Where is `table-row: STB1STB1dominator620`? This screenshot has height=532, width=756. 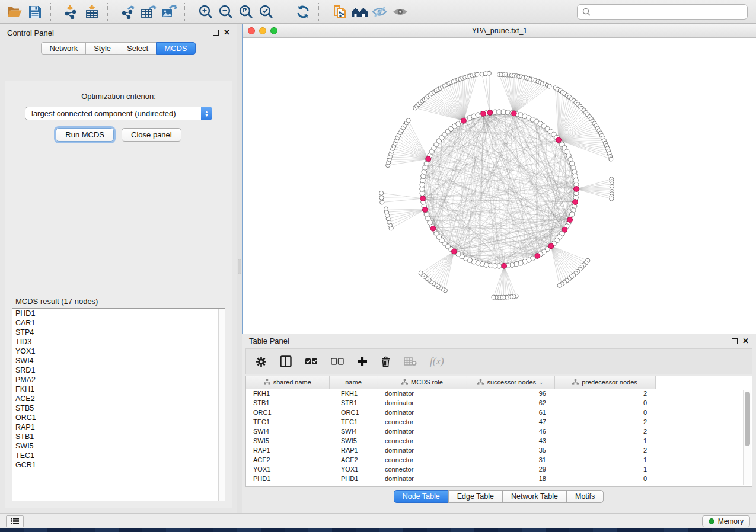
table-row: STB1STB1dominator620 is located at coordinates (451, 403).